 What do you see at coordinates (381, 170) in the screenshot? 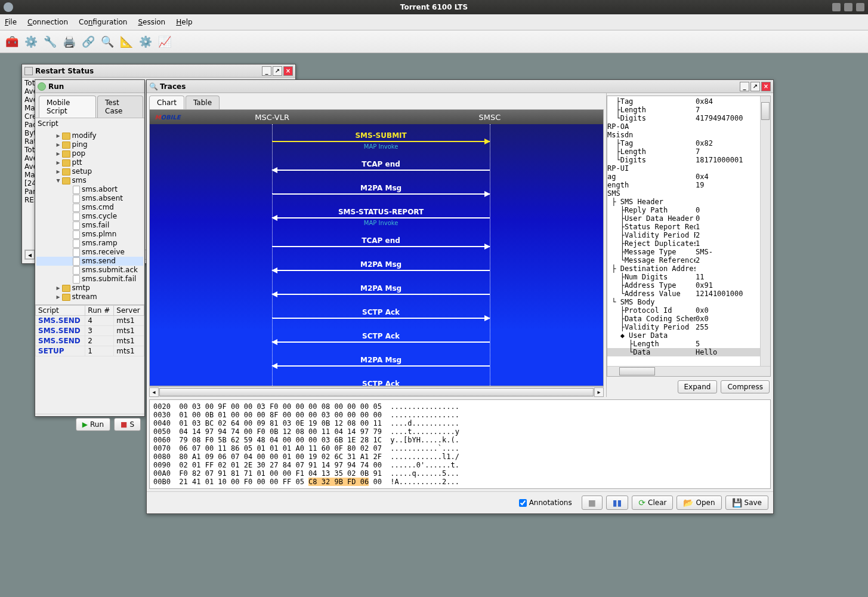
I see `msg-1: TCAP end` at bounding box center [381, 170].